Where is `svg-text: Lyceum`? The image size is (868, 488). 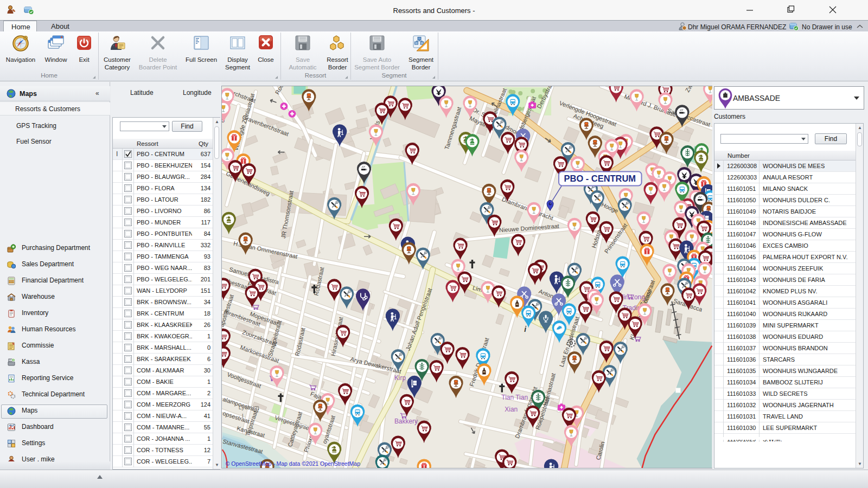 svg-text: Lyceum is located at coordinates (249, 407).